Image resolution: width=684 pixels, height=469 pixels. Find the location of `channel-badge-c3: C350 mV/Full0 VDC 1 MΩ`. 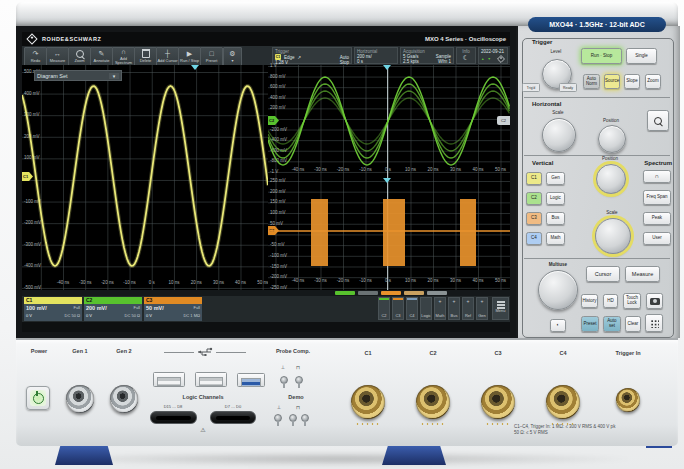

channel-badge-c3: C350 mV/Full0 VDC 1 MΩ is located at coordinates (173, 309).